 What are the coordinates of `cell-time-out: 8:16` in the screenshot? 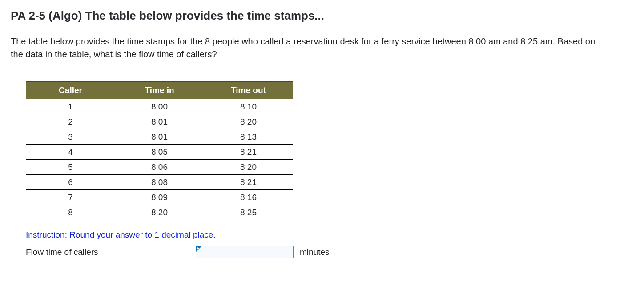 It's located at (249, 197).